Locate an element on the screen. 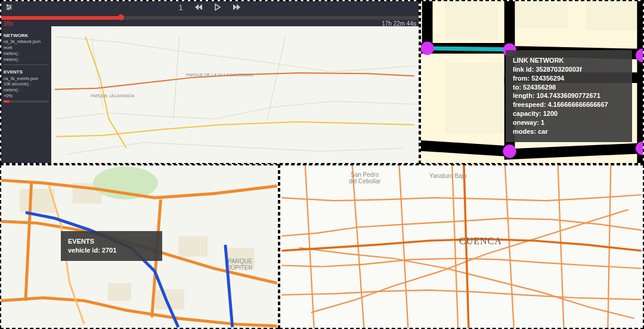 This screenshot has height=329, width=644. map-label-sanpedro: San Pedro del Cebollar is located at coordinates (365, 178).